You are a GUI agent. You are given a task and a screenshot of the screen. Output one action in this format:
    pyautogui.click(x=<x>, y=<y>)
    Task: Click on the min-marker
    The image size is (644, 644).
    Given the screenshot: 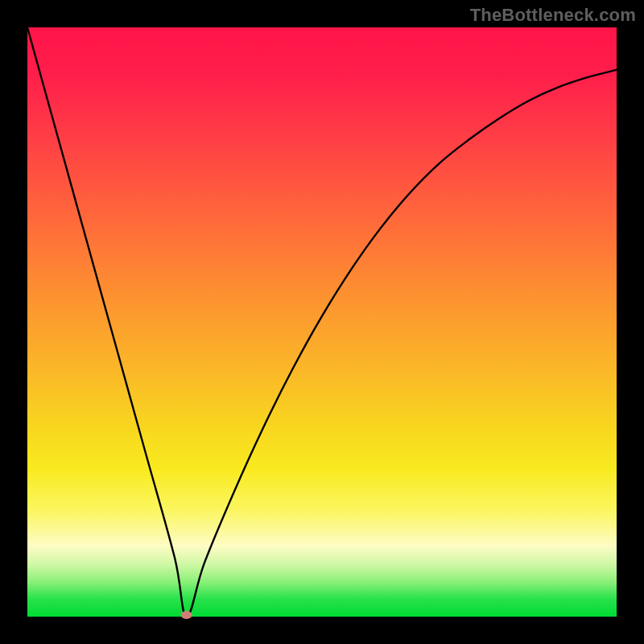 What is the action you would take?
    pyautogui.click(x=187, y=615)
    